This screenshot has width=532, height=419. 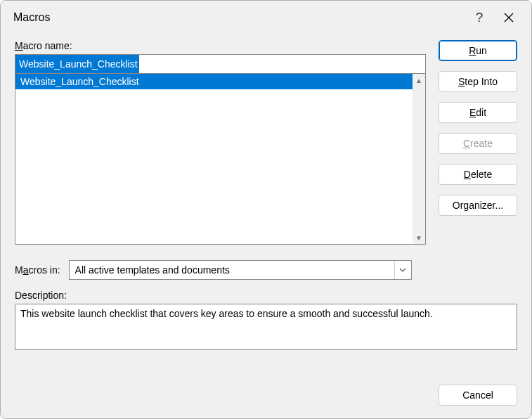 What do you see at coordinates (478, 174) in the screenshot?
I see `delete-button: Delete` at bounding box center [478, 174].